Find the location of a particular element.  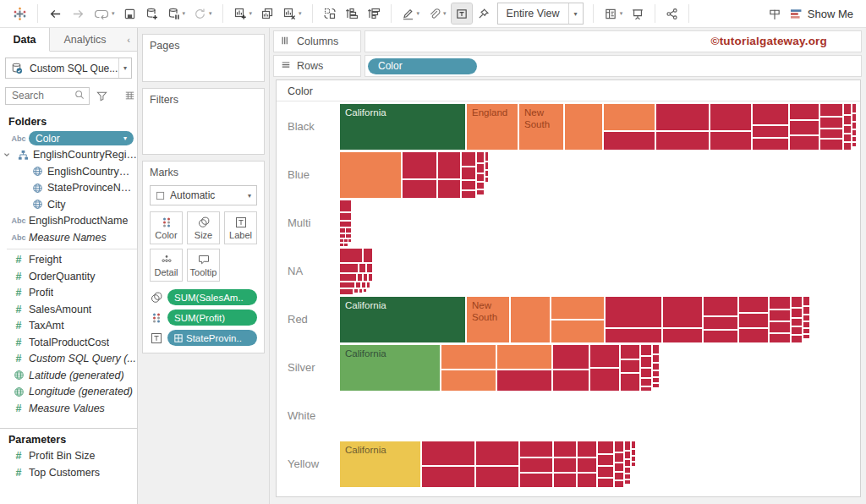

pause-updates-caret-icon: ▾ is located at coordinates (184, 14).